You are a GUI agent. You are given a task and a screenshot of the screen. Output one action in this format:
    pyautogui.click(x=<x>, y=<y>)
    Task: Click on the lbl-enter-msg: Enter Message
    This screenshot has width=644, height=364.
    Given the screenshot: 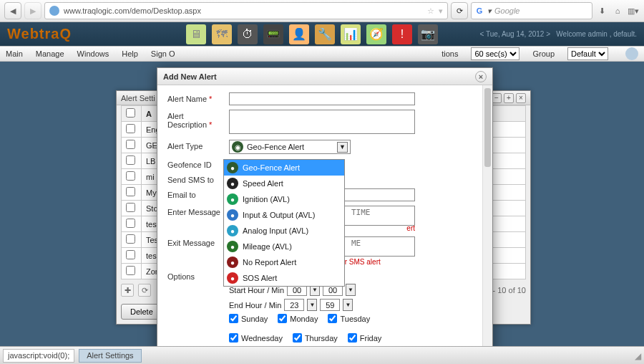 What is the action you would take?
    pyautogui.click(x=195, y=211)
    